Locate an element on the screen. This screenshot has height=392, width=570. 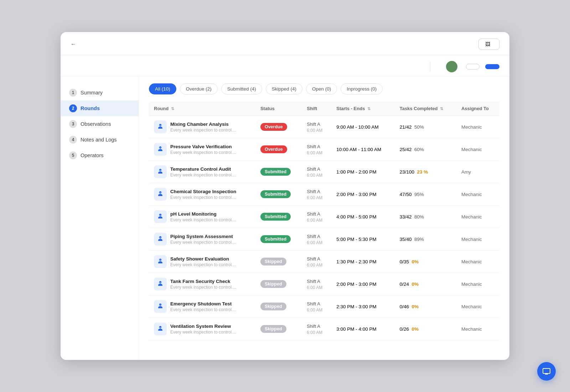
shift-name-1: Shift A is located at coordinates (316, 147).